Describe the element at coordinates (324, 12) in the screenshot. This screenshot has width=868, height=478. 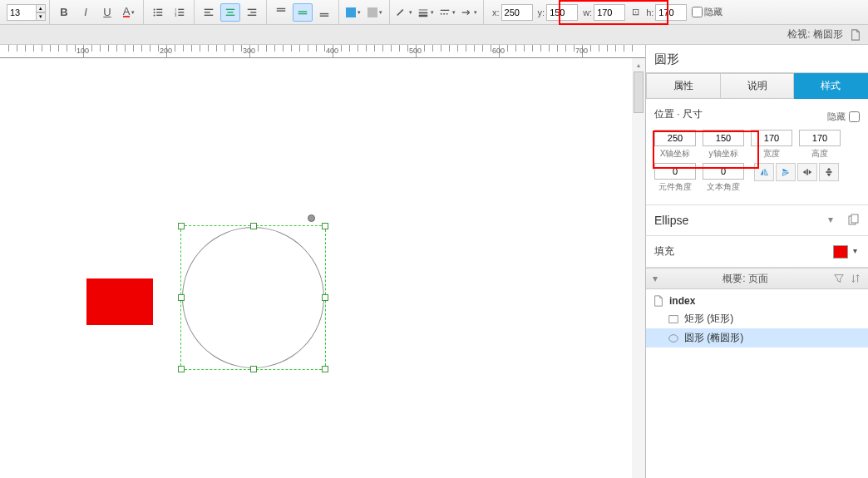
I see `valign-bottom-button` at that location.